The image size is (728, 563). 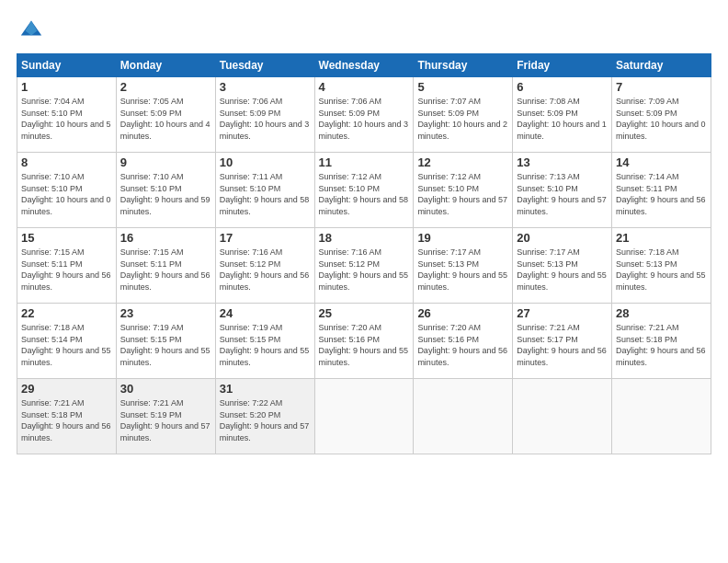 What do you see at coordinates (265, 115) in the screenshot?
I see `calendar-cell: 3 Sunrise: 7:06 AM Sunset: 5:09 PM Dayli…` at bounding box center [265, 115].